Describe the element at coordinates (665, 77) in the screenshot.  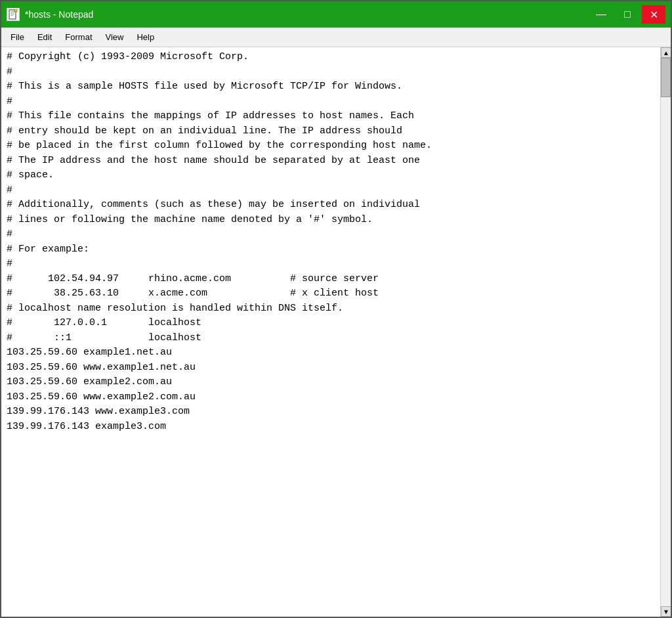
I see `scrollbar-thumb` at that location.